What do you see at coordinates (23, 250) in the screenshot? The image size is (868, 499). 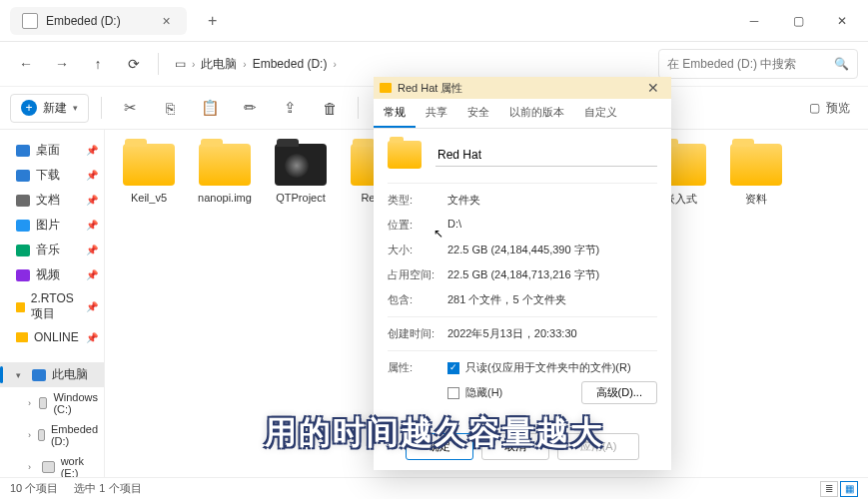 I see `music-icon` at bounding box center [23, 250].